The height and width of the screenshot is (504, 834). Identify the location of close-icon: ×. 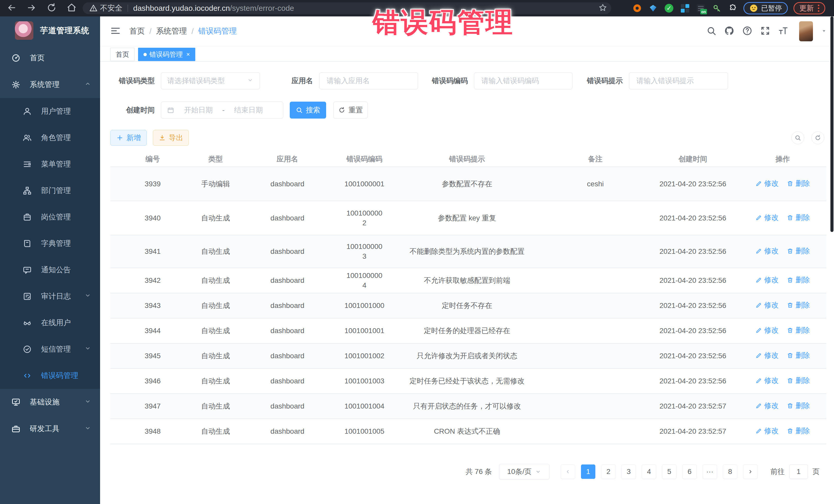
(188, 54).